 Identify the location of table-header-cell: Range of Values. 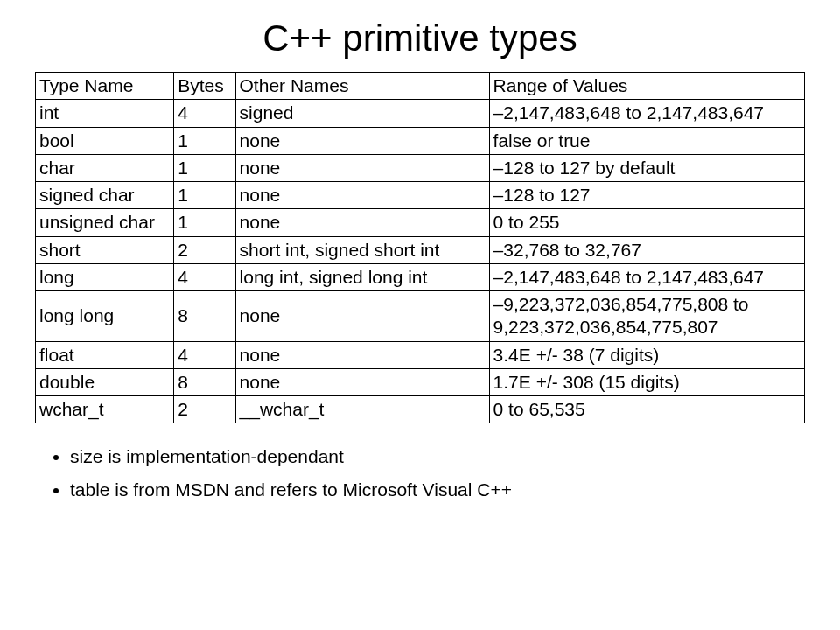
(647, 86).